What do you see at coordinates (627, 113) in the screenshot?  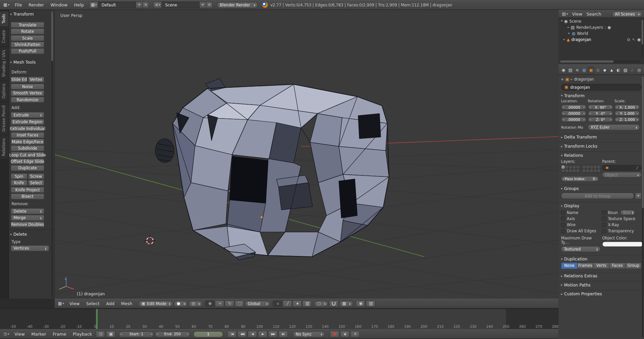 I see `scale-field: Y: 1.000` at bounding box center [627, 113].